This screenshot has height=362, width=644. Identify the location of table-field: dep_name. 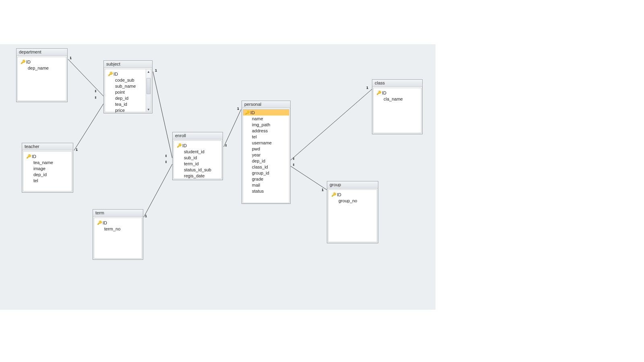
(42, 68).